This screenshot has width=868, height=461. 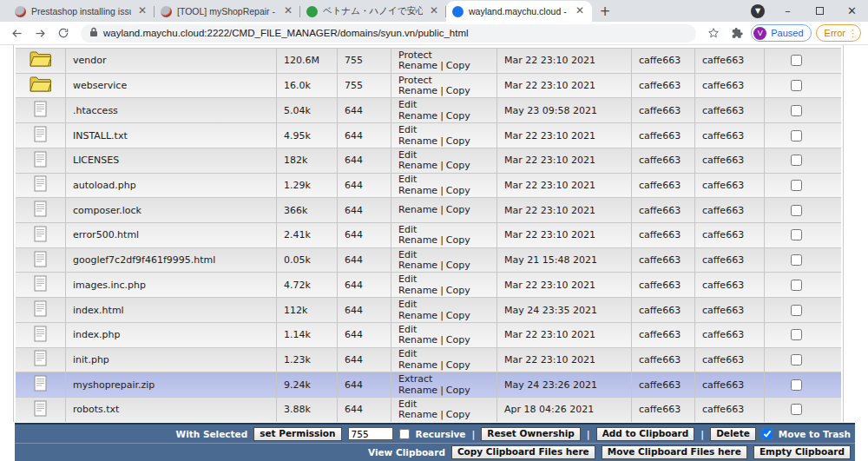 What do you see at coordinates (108, 210) in the screenshot?
I see `file-name-link: composer.lock` at bounding box center [108, 210].